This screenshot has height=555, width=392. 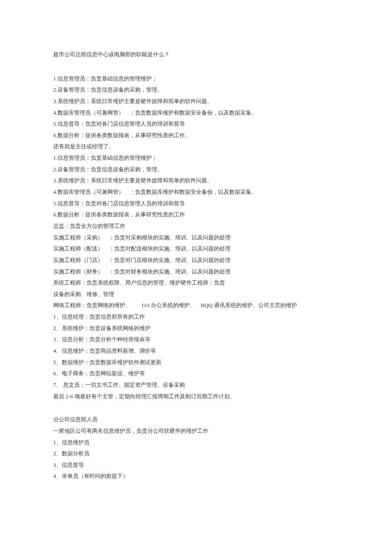 I want to click on body-section-2: 分公司信息部人员 一家地区公司有两名信息维护员，负责分公司软硬件的维护工作 1、…, so click(x=196, y=448).